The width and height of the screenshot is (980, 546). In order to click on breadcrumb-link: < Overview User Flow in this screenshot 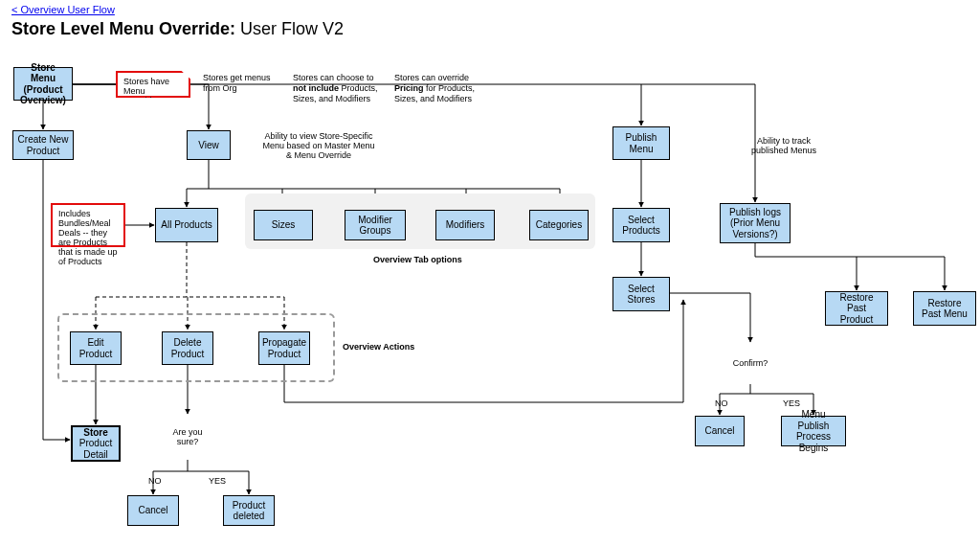, I will do `click(63, 10)`.